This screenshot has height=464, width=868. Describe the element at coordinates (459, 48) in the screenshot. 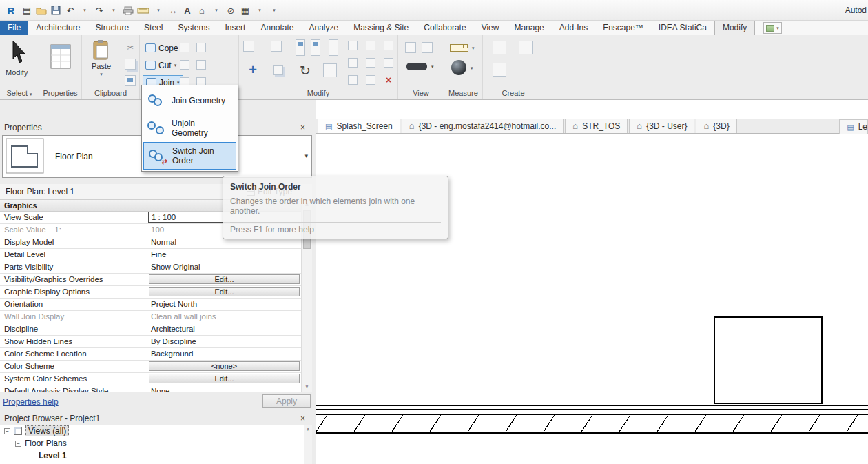

I see `measure-tool-icon` at that location.